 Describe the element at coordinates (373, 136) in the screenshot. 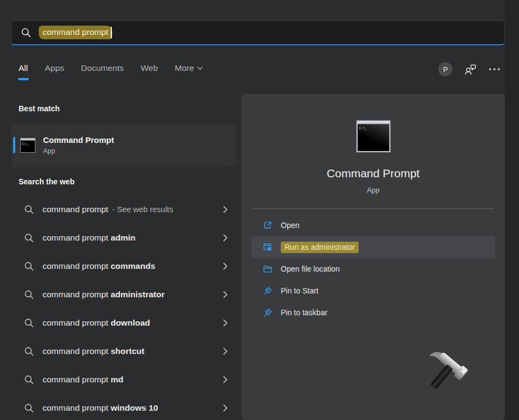

I see `command-prompt-icon-large: C:\_` at that location.